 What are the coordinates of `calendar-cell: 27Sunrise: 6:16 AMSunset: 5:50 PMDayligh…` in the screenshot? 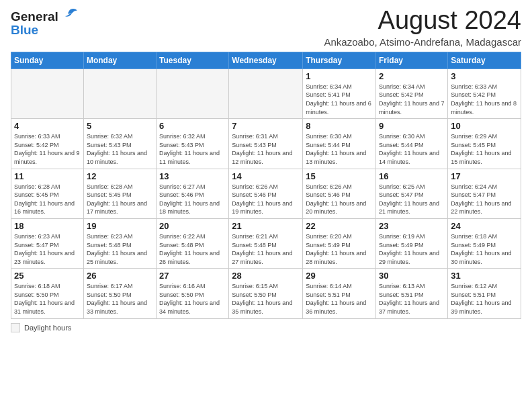 It's located at (193, 293).